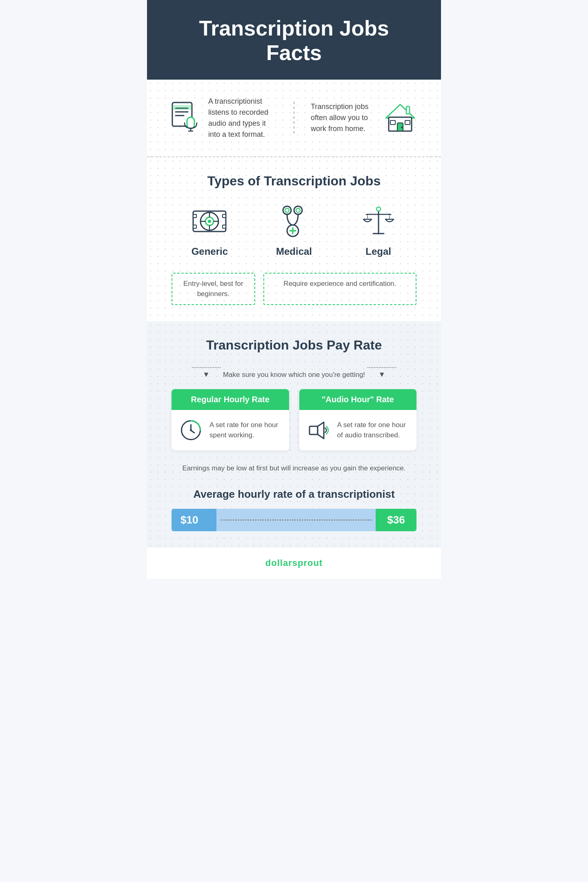 The width and height of the screenshot is (588, 882). Describe the element at coordinates (294, 41) in the screenshot. I see `page-title: Transcription Jobs Facts` at that location.